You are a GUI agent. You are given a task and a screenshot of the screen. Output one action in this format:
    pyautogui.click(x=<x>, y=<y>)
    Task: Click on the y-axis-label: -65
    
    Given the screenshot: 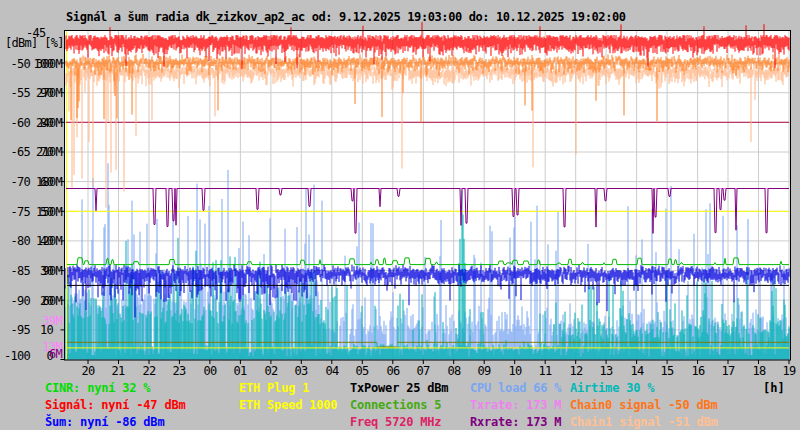 What is the action you would take?
    pyautogui.click(x=16, y=152)
    